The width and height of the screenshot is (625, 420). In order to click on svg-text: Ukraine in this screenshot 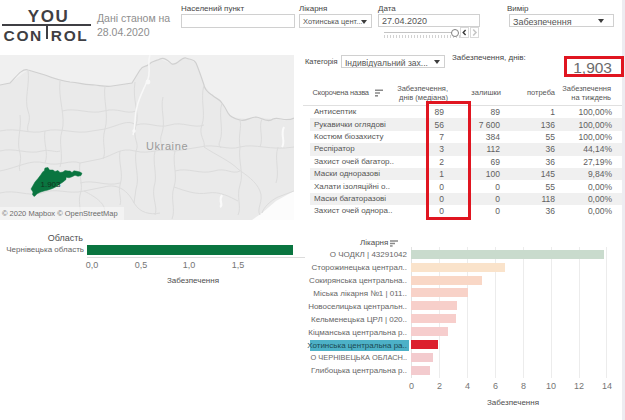, I will do `click(167, 146)`.